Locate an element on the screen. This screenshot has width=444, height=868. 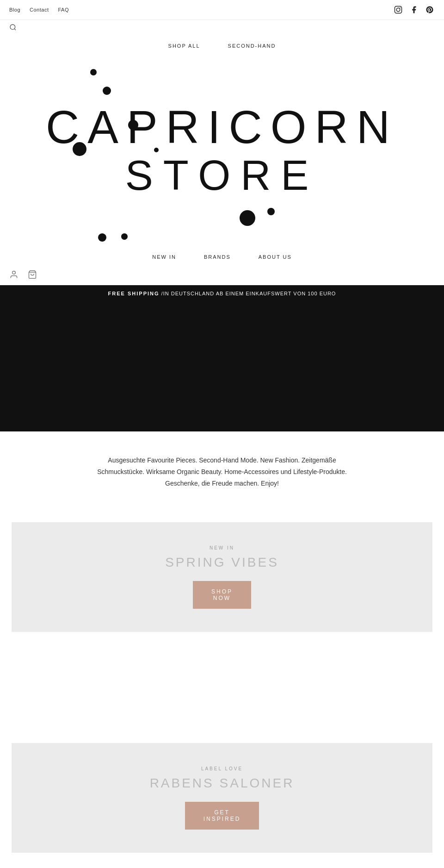
facebook-icon is located at coordinates (414, 10).